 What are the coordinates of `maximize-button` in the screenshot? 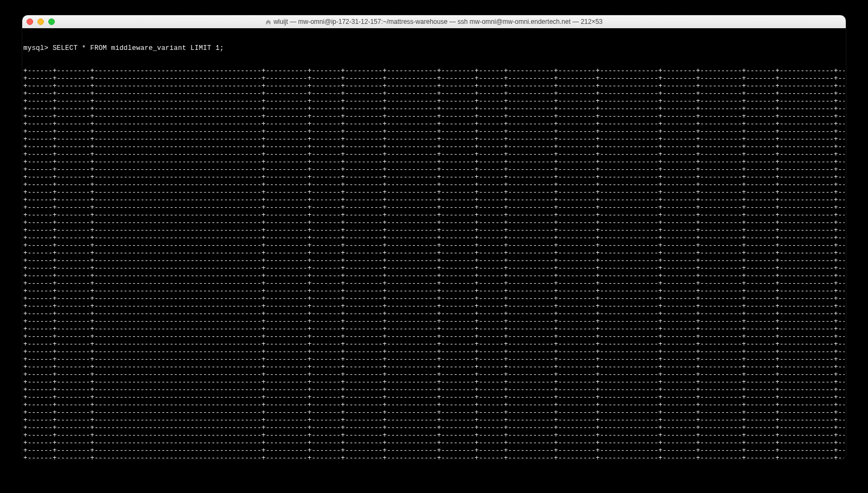 It's located at (52, 22).